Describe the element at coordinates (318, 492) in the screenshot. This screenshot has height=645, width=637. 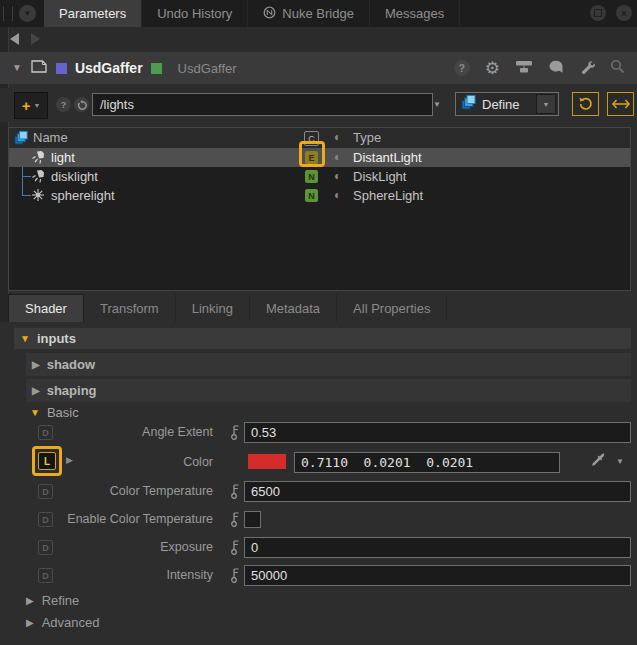
I see `param-row-color-temperature: D Color Temperature 6500` at that location.